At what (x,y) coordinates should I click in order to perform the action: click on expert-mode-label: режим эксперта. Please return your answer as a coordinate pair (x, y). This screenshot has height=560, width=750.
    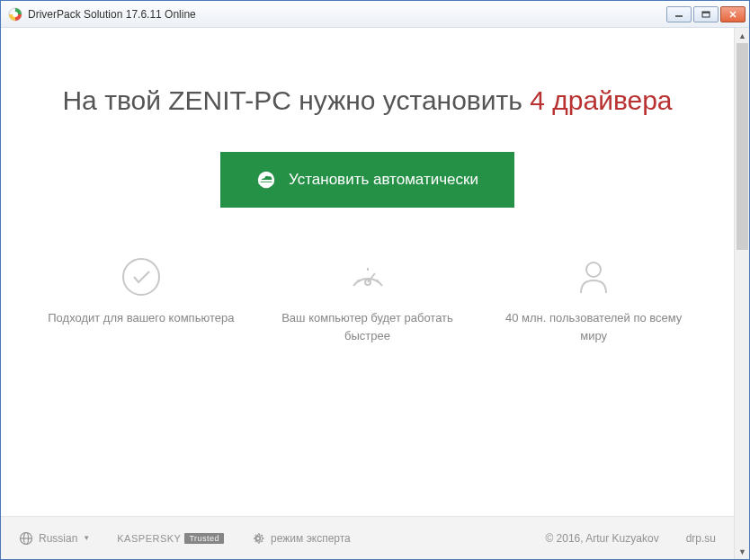
    Looking at the image, I should click on (311, 538).